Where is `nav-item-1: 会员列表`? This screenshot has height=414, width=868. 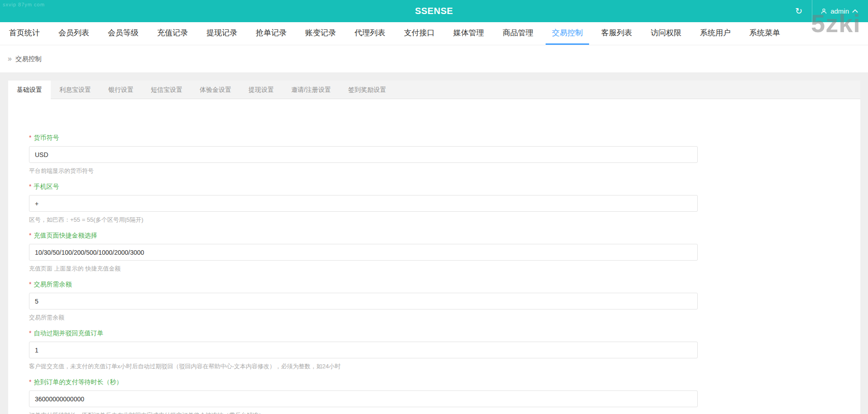 nav-item-1: 会员列表 is located at coordinates (74, 33).